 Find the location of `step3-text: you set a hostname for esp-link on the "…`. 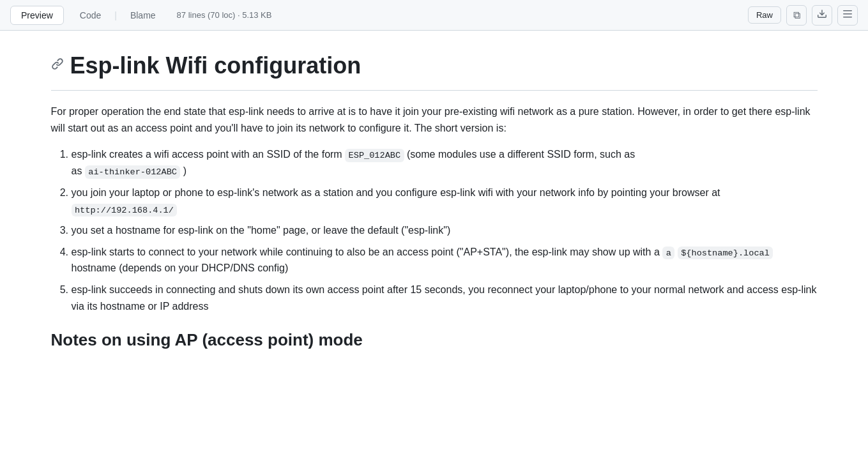

step3-text: you set a hostname for esp-link on the "… is located at coordinates (261, 230).